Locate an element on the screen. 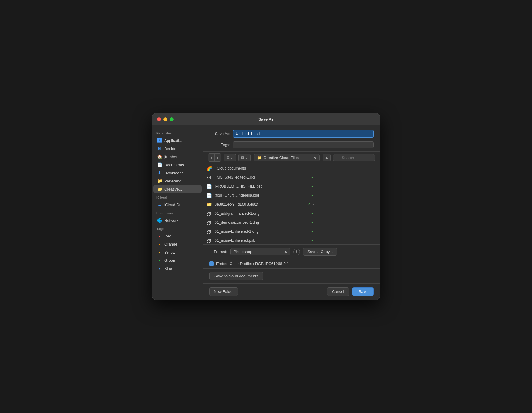 The height and width of the screenshot is (413, 532). applications-icon: 🅰 is located at coordinates (159, 140).